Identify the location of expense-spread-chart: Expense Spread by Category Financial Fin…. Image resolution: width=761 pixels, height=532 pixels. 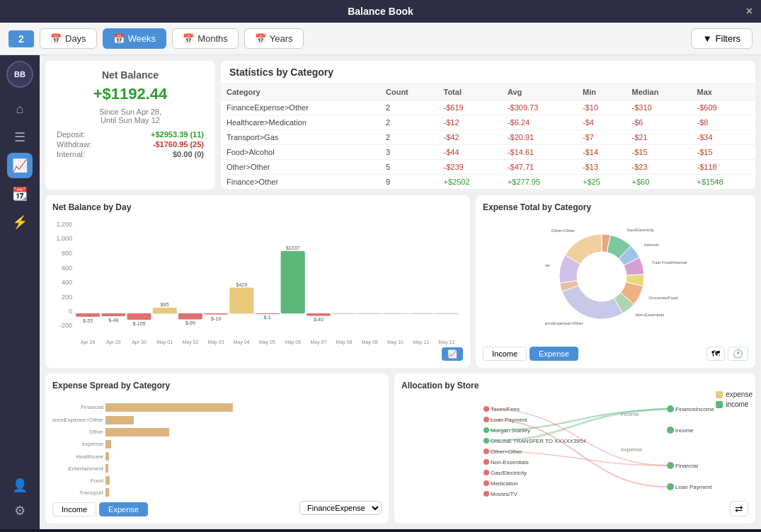
(217, 449).